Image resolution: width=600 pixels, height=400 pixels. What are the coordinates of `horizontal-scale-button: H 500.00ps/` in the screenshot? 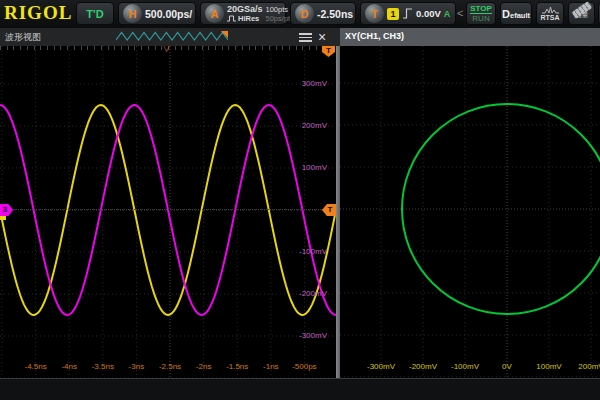 It's located at (157, 14).